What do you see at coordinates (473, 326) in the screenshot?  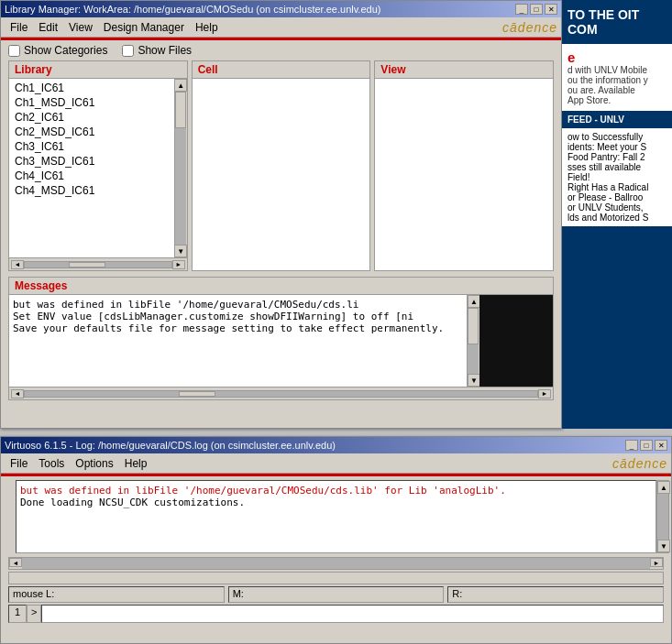 I see `msg-scroll-thumb` at bounding box center [473, 326].